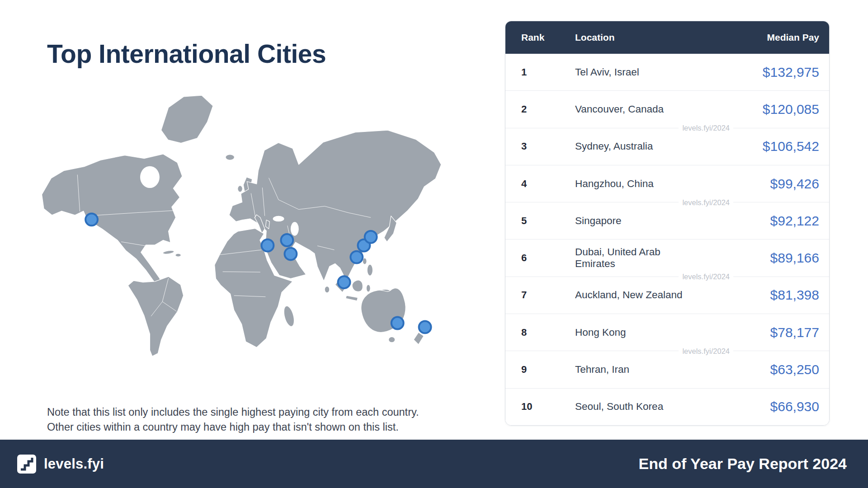 The height and width of the screenshot is (488, 868). I want to click on note-line-1: Note that this list only includes the si…, so click(233, 412).